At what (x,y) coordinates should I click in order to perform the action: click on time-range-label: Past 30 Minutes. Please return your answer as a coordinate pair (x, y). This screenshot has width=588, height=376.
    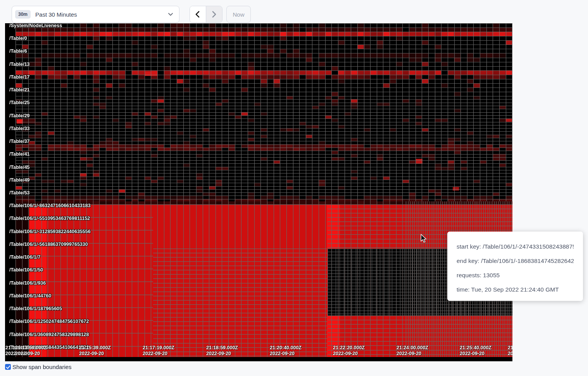
    Looking at the image, I should click on (102, 15).